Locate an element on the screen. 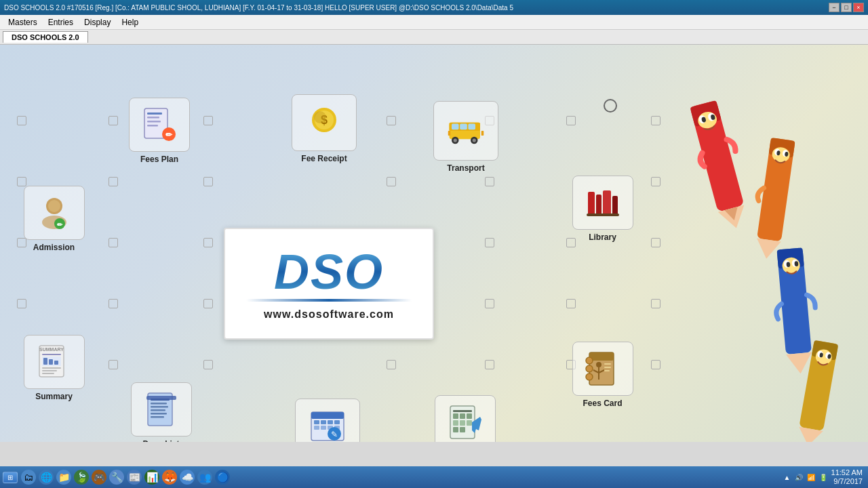 Image resolution: width=868 pixels, height=488 pixels. taskbar-cloud: ☁️ is located at coordinates (187, 477).